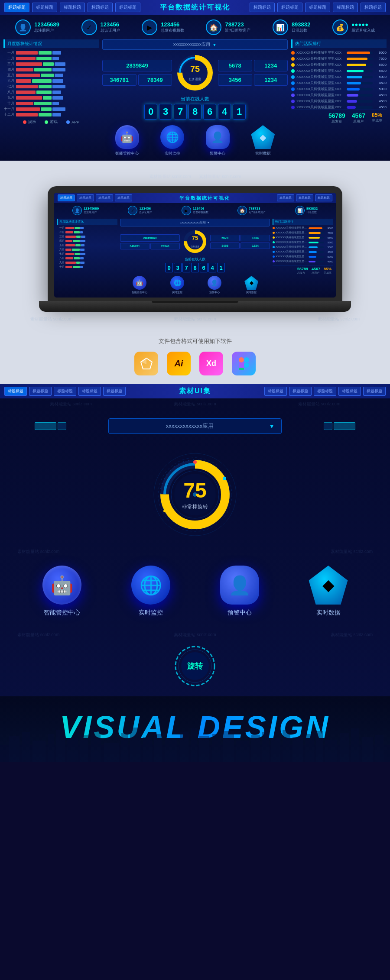 The width and height of the screenshot is (390, 980). Describe the element at coordinates (374, 391) in the screenshot. I see `s4-nav-item-9: 标题标题` at that location.